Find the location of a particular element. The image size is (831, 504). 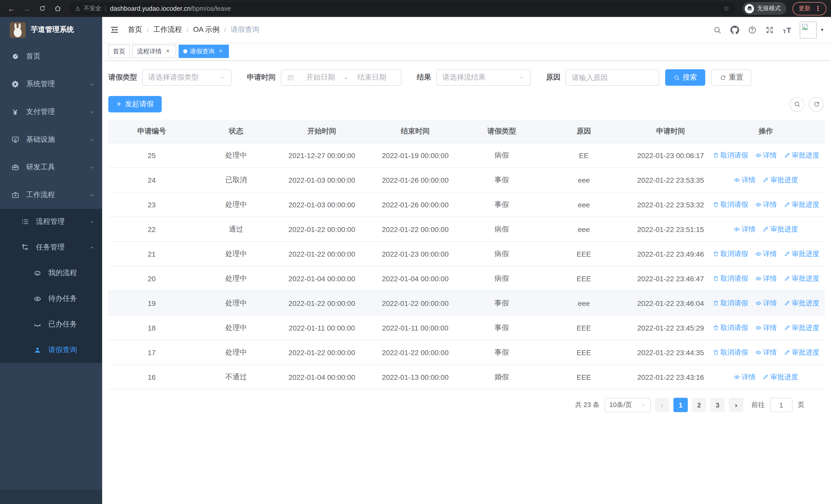

logo: 芋道管理系统 is located at coordinates (51, 30).